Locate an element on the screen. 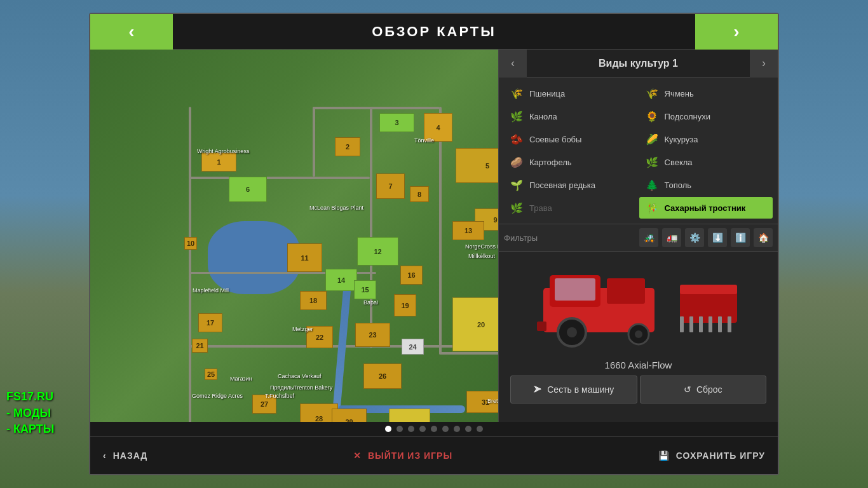 This screenshot has width=868, height=488. road-v2 is located at coordinates (314, 142).